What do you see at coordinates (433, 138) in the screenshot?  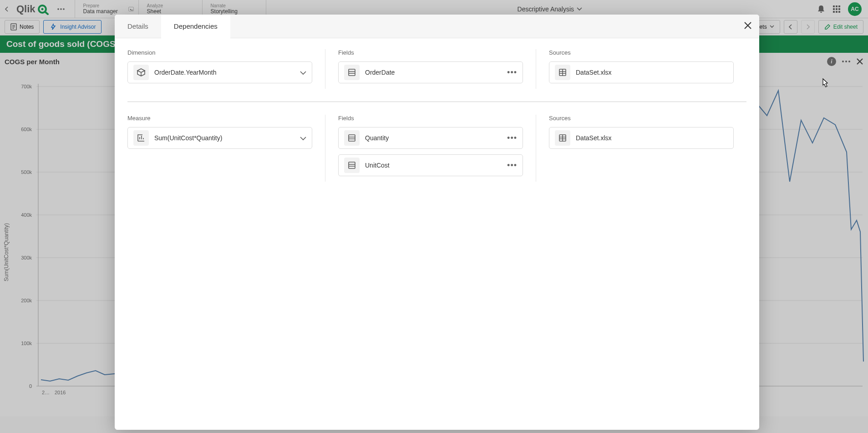 I see `field-name: Quantity` at bounding box center [433, 138].